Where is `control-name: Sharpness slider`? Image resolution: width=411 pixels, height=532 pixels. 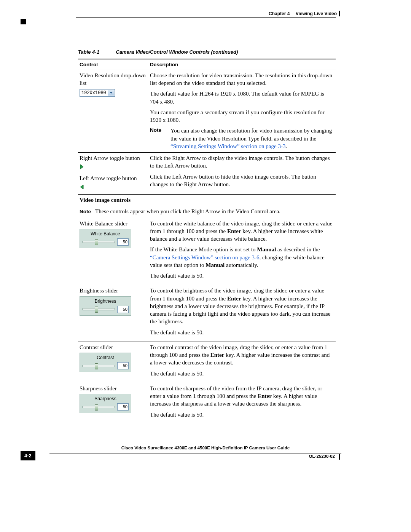
control-name: Sharpness slider is located at coordinates (113, 388).